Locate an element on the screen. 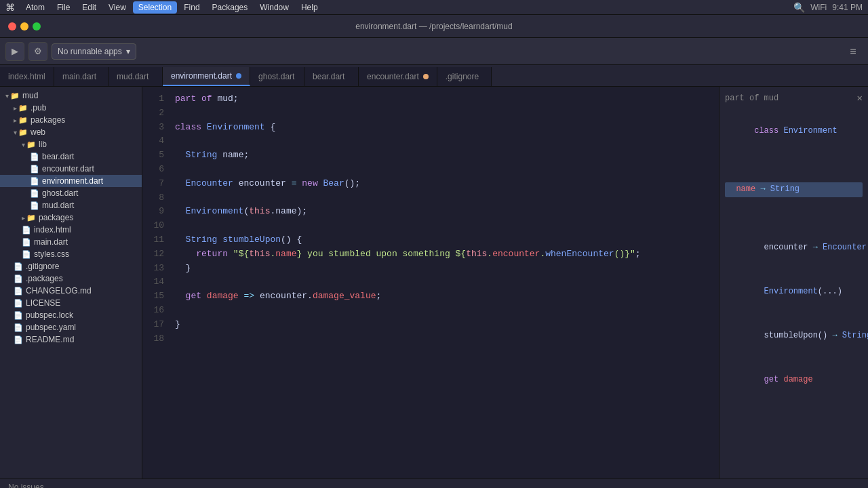  code-line-15: get damage => encounter.damage_value; is located at coordinates (447, 297).